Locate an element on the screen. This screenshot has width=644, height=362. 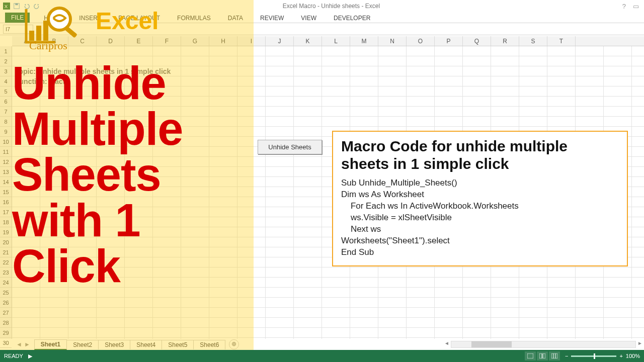
horizontal-scrollbar: ◄ ► is located at coordinates (543, 344).